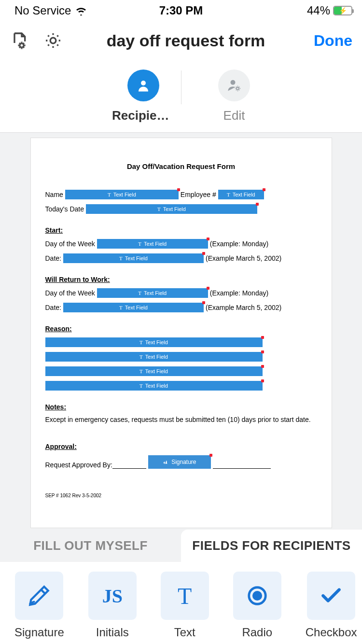 This screenshot has width=362, height=644. Describe the element at coordinates (143, 116) in the screenshot. I see `mode-recipient-label: Recipien...` at that location.